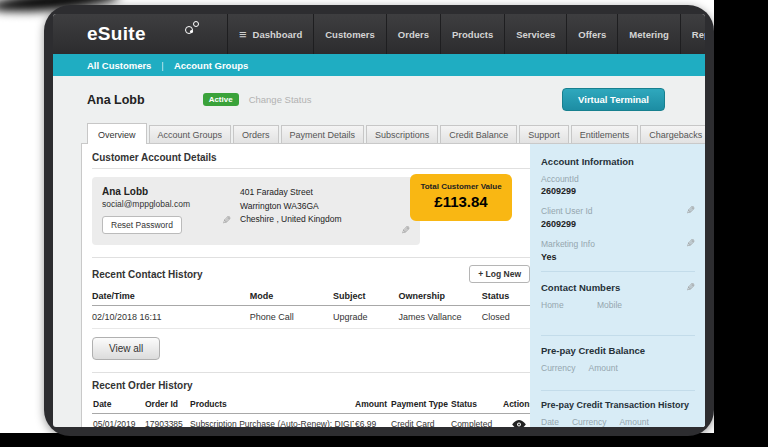 The width and height of the screenshot is (768, 447). I want to click on contact-subject-link: Upgrade, so click(366, 318).